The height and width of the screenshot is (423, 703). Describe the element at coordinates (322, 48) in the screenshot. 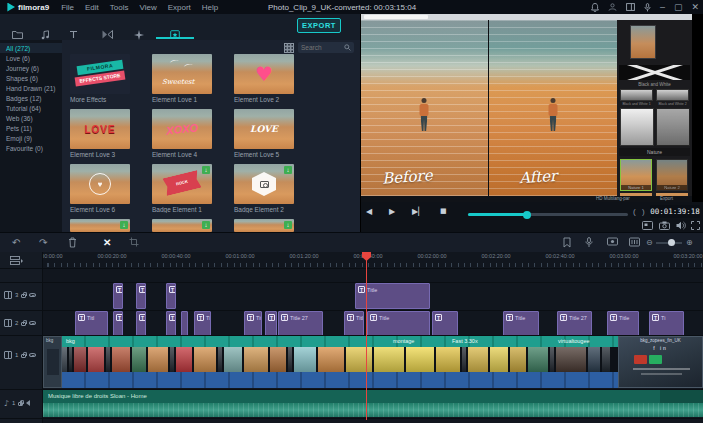

I see `search-input` at that location.